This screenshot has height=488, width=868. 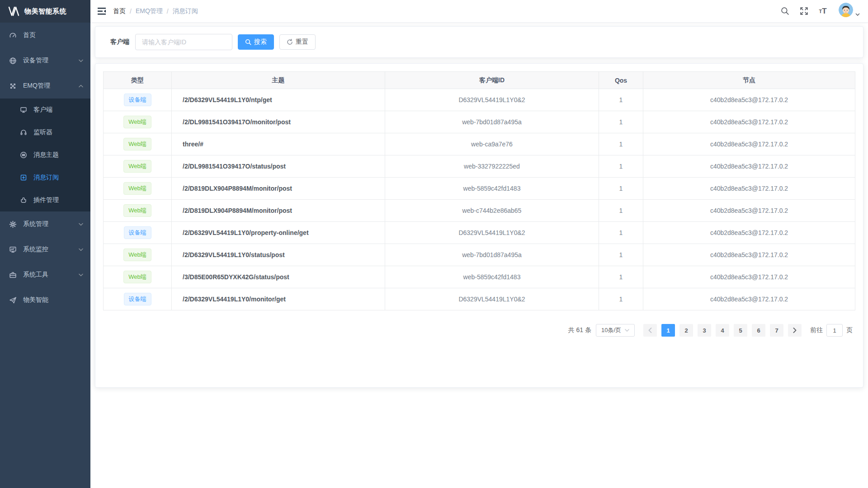 I want to click on sidebar-item-emq-mgmt: EMQ管理, so click(x=45, y=86).